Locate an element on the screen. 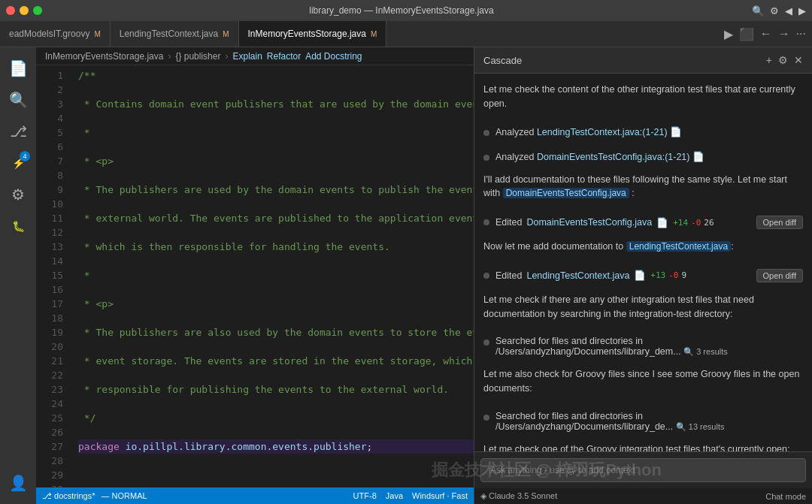 Image resolution: width=812 pixels, height=504 pixels. play-icon: ▶ is located at coordinates (729, 35).